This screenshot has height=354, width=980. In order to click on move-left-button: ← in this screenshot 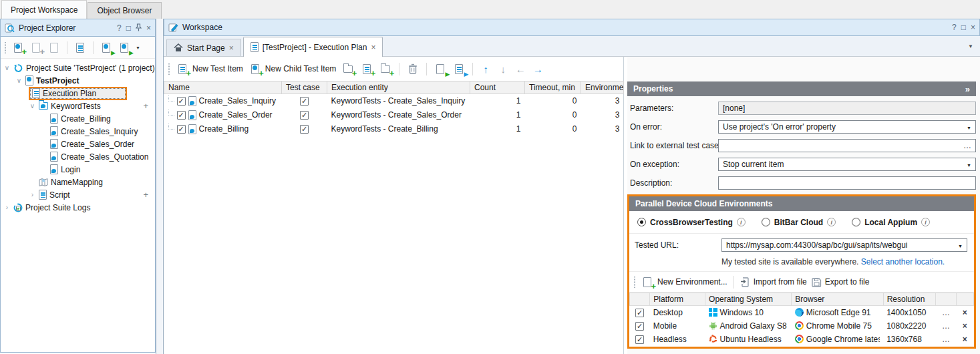, I will do `click(520, 69)`.